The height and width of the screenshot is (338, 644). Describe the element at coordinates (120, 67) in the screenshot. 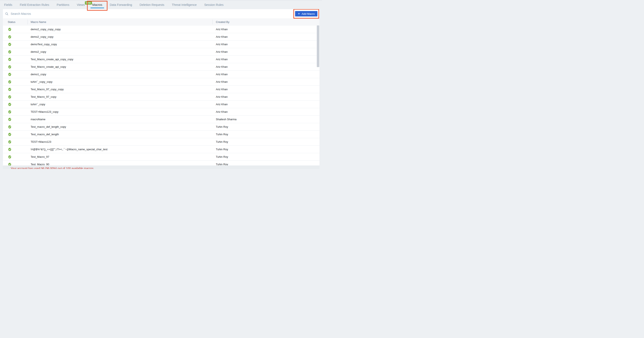

I see `macro-name-cell: Test_Macro_create_api_copy` at that location.